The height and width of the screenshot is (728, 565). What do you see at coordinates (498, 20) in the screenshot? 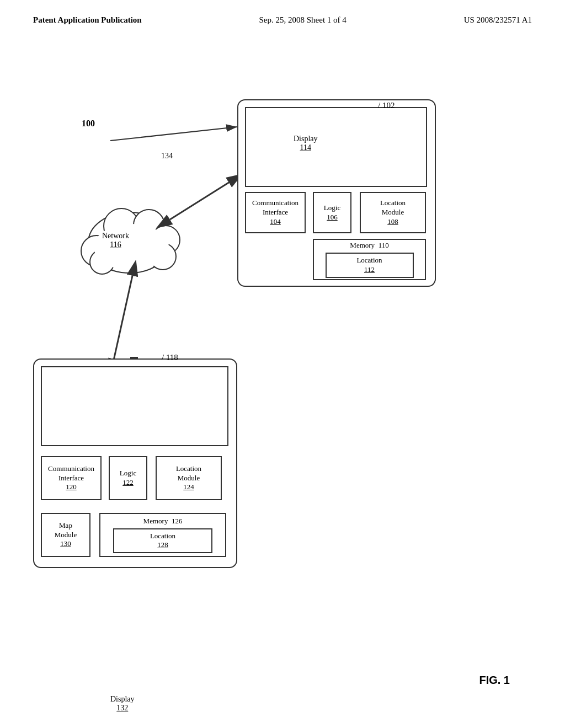
I see `header-right: US 2008/232571 A1` at bounding box center [498, 20].